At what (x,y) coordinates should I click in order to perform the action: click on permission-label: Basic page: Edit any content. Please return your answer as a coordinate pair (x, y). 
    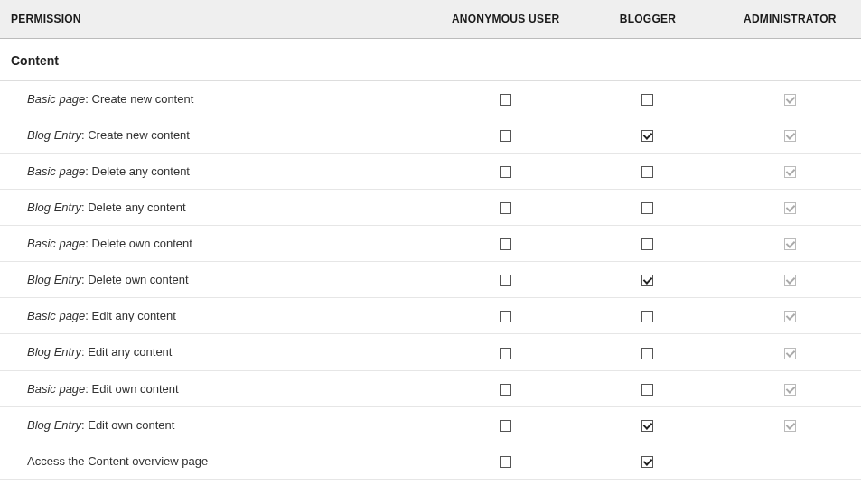
    Looking at the image, I should click on (217, 316).